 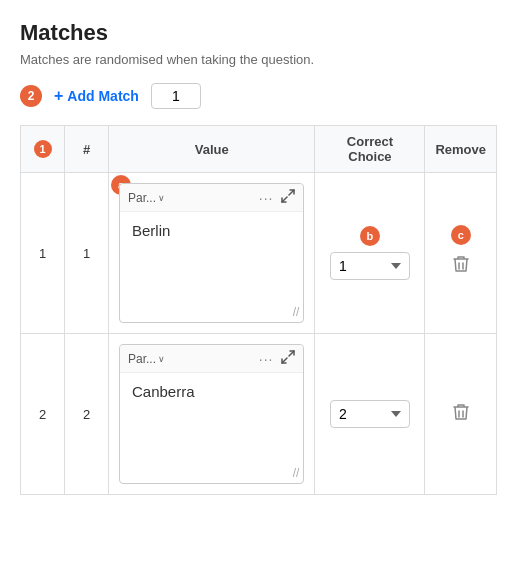 What do you see at coordinates (212, 198) in the screenshot?
I see `editor-toolbar-1: Par... ∨ ···` at bounding box center [212, 198].